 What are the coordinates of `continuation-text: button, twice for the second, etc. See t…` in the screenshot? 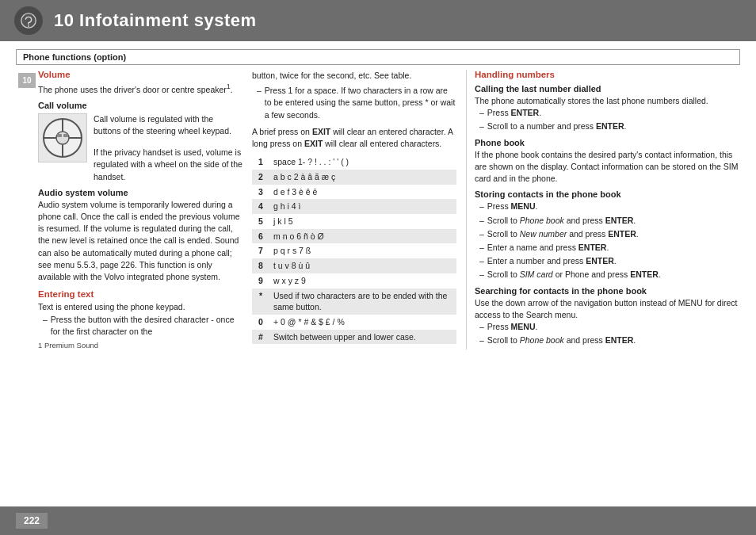 It's located at (354, 76).